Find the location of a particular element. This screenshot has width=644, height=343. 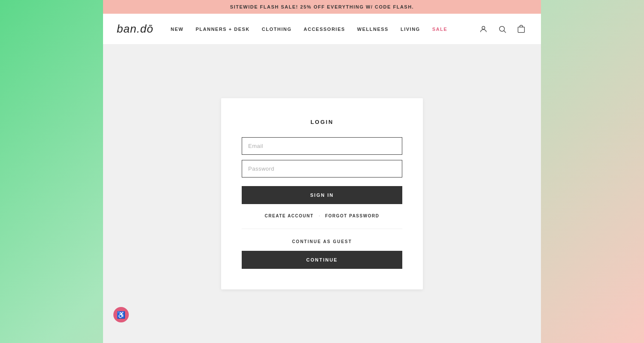

nav-icons is located at coordinates (502, 29).